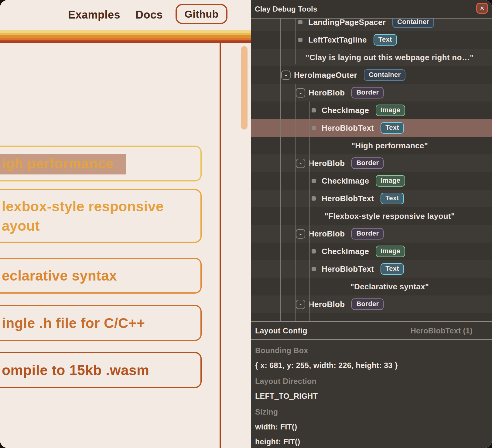  Describe the element at coordinates (101, 276) in the screenshot. I see `hero-blob-declarative: eclarative syntax` at that location.